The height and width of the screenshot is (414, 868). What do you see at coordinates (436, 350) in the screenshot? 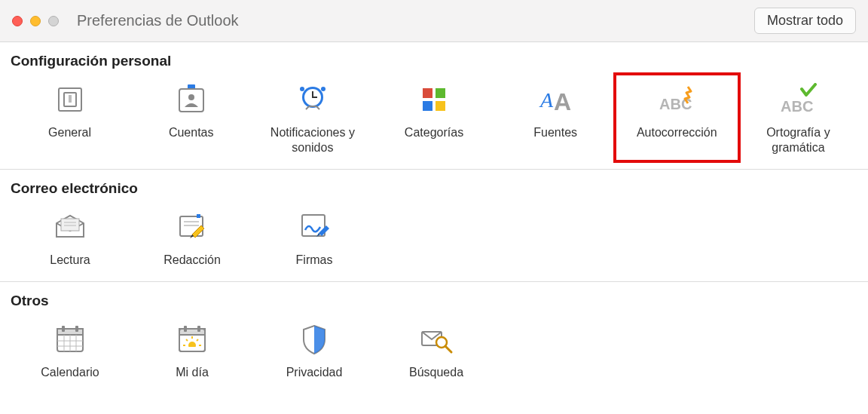
I see `pref-search: Búsqueda` at bounding box center [436, 350].